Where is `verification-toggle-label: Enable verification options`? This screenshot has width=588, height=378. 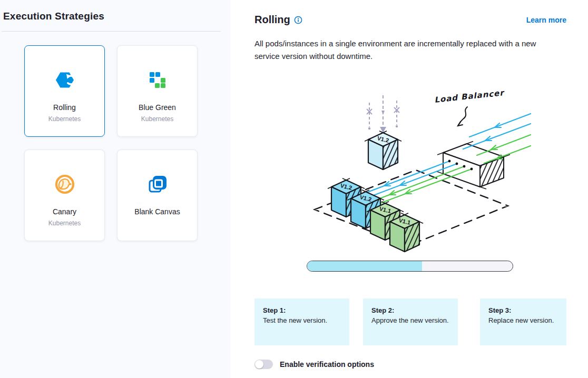
verification-toggle-label: Enable verification options is located at coordinates (327, 364).